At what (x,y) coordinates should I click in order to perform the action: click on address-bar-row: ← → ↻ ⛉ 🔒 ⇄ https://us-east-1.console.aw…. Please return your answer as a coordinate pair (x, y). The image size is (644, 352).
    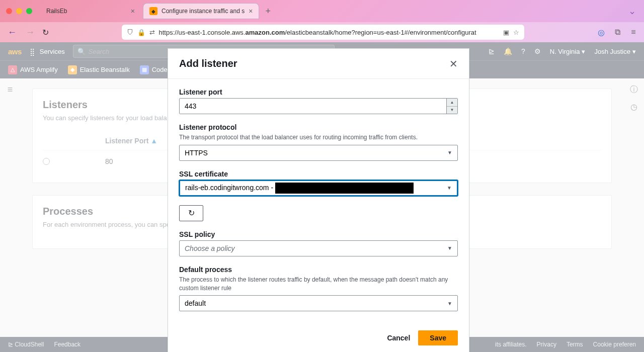
    Looking at the image, I should click on (322, 32).